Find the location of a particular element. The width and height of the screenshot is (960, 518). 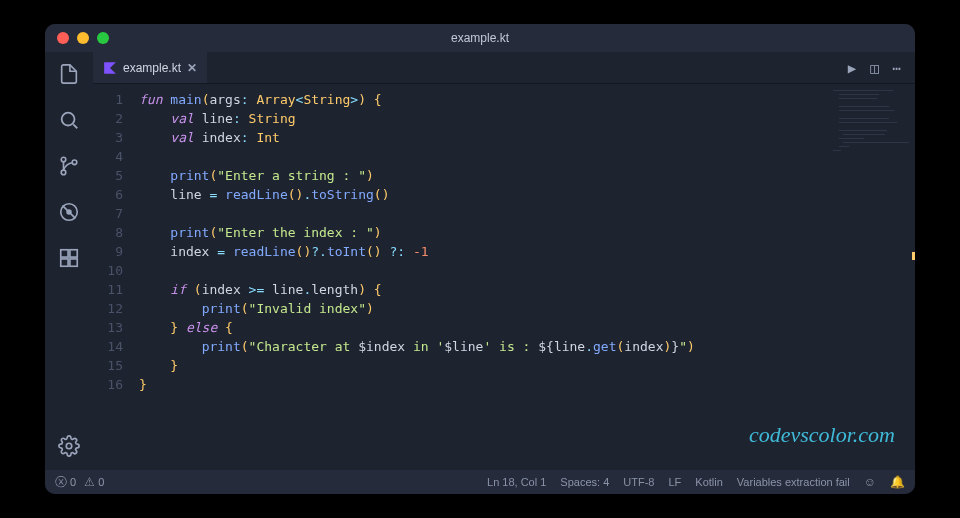

status-bar: ⓧ 0 ⚠ 0 Ln 18, Col 1 Spaces: 4 UTF-8 LF … is located at coordinates (480, 482).